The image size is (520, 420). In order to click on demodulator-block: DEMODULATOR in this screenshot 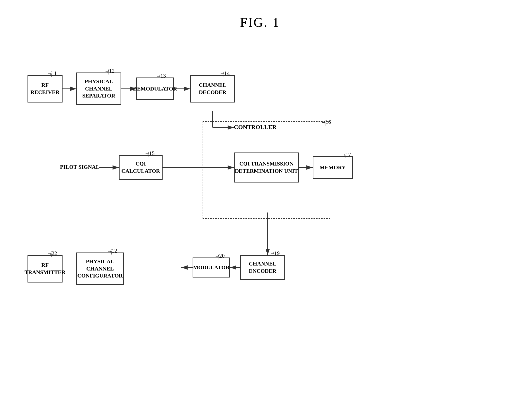, I will do `click(155, 89)`.